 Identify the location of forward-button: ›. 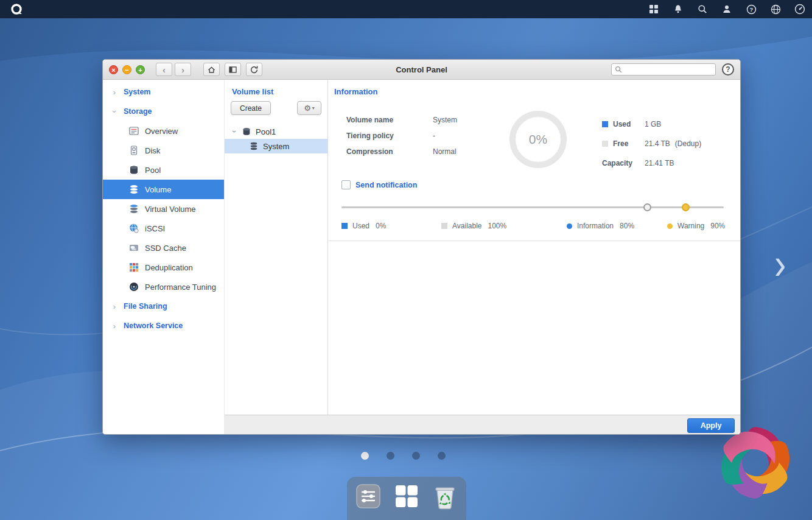
(183, 69).